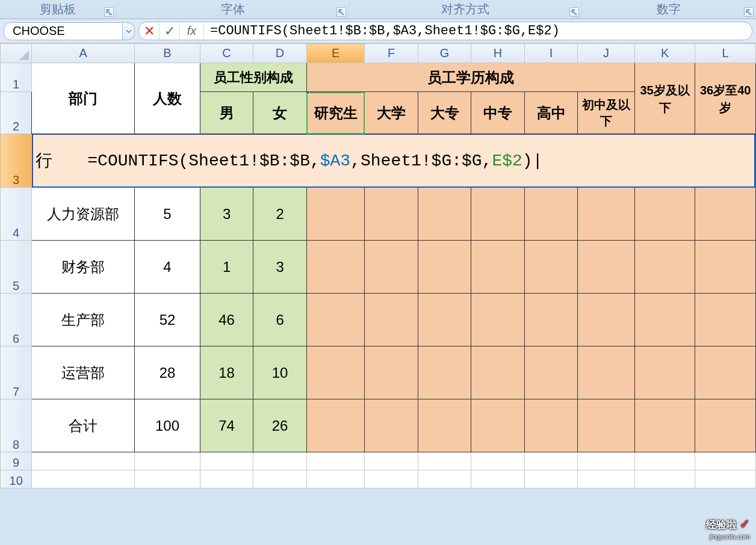  Describe the element at coordinates (444, 54) in the screenshot. I see `col-header: G` at that location.